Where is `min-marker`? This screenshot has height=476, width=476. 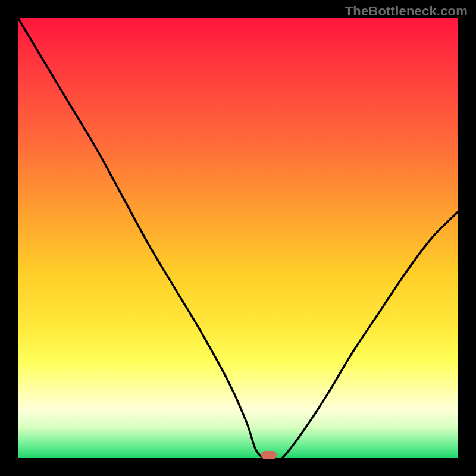 min-marker is located at coordinates (269, 455).